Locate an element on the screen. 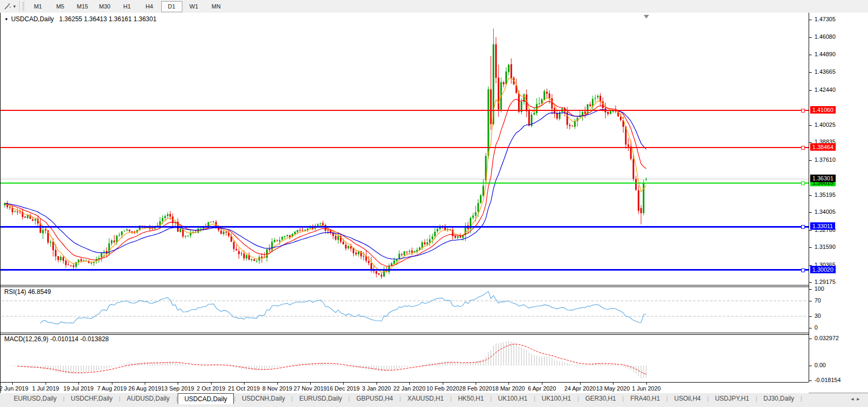 This screenshot has width=868, height=407. chart-tab-ger30-h1: GER30,H1 is located at coordinates (601, 398).